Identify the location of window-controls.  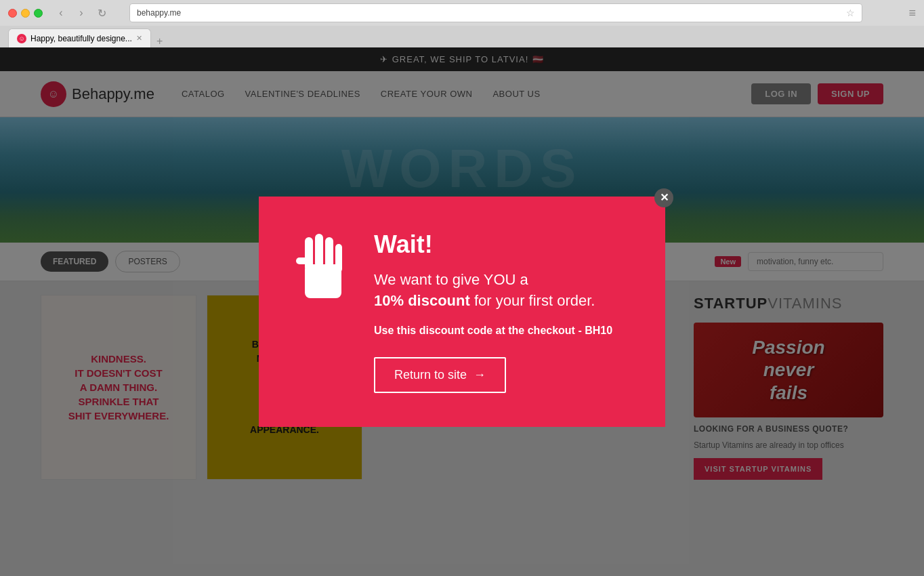
(26, 14).